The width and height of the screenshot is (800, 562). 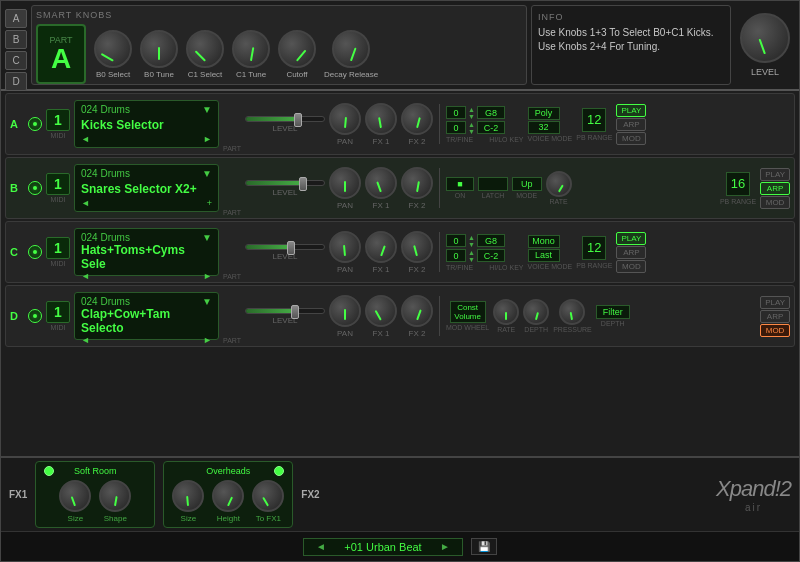 I want to click on fx1-knob-d-ctrl, so click(x=381, y=311).